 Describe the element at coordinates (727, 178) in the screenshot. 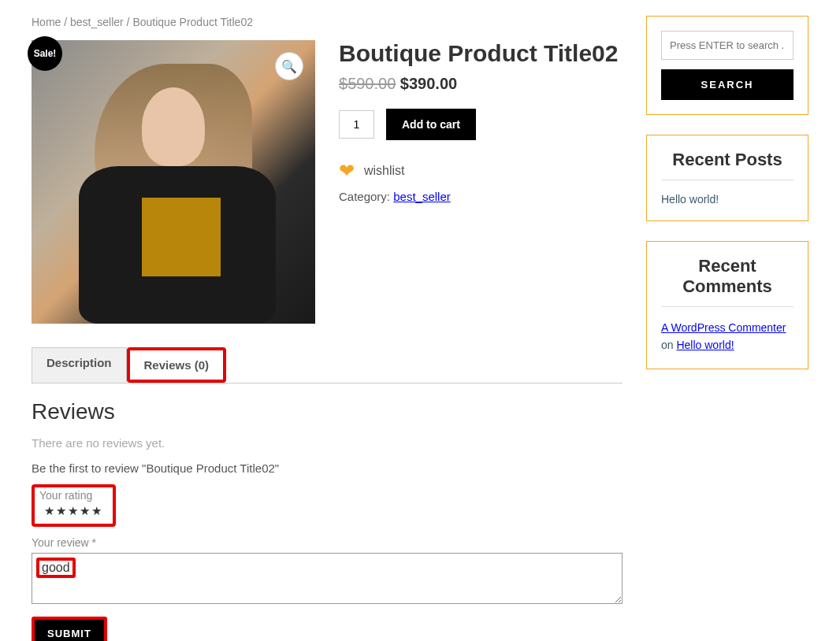

I see `recent-posts-widget: Recent Posts Hello world!` at that location.